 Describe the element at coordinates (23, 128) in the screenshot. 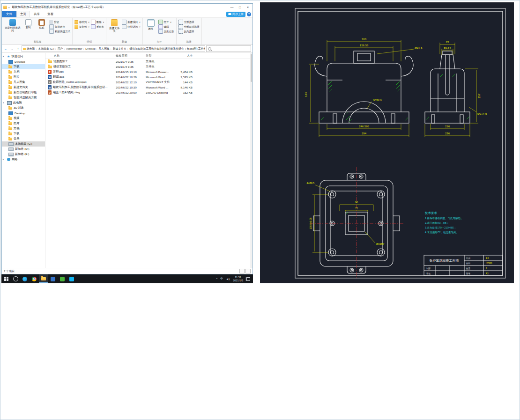

I see `sidebar-item-documents-pc: 文档` at that location.